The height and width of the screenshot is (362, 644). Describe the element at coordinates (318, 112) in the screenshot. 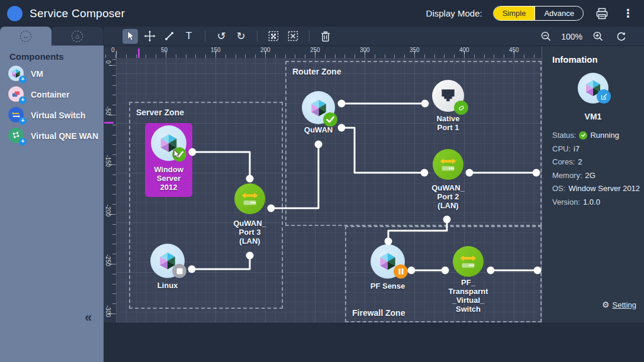

I see `node-quwan: QuWAN` at that location.